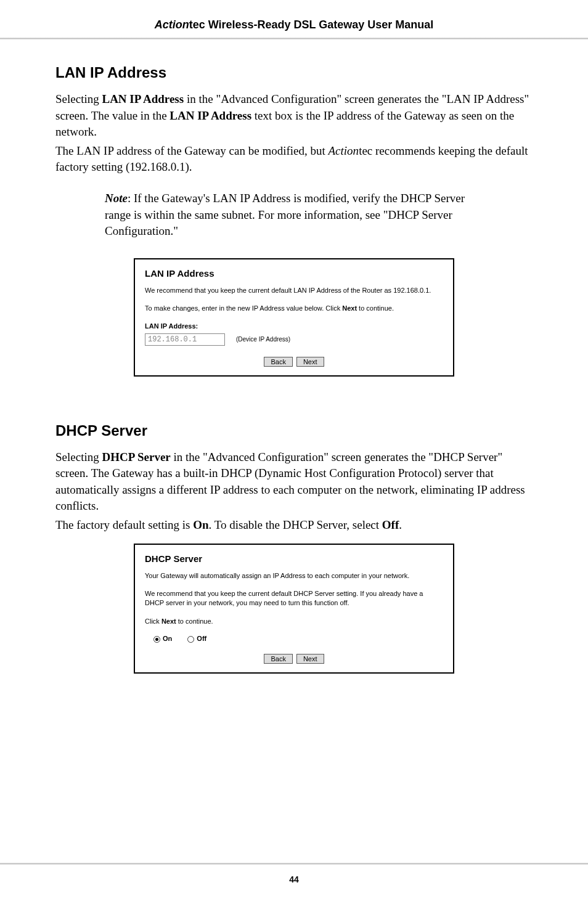  Describe the element at coordinates (172, 25) in the screenshot. I see `brand-italic: Action` at that location.